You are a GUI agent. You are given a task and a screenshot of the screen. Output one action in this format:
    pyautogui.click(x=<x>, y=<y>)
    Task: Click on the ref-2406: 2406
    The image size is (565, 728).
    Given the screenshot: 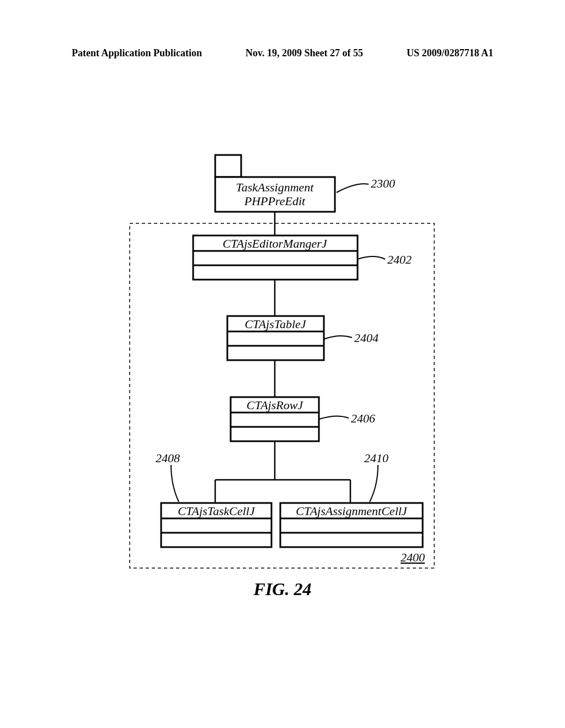 What is the action you would take?
    pyautogui.click(x=363, y=419)
    